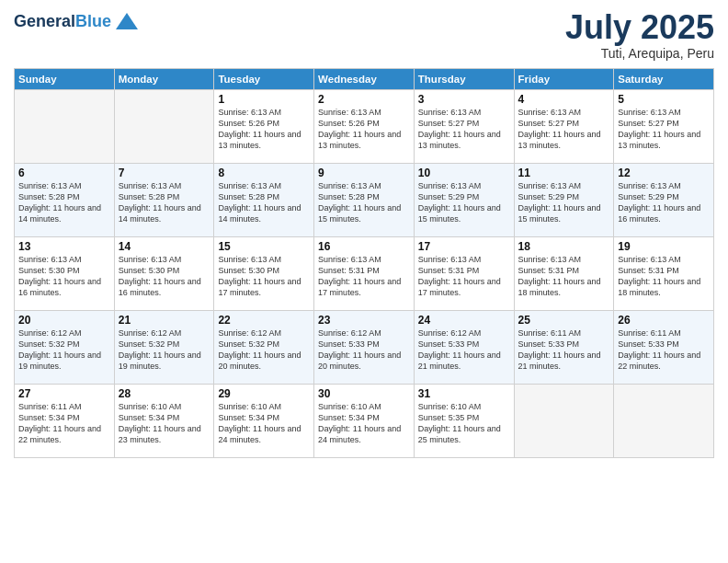 The height and width of the screenshot is (563, 728). I want to click on calendar-cell: 11Sunrise: 6:13 AMSunset: 5:29 PMDayligh…, so click(564, 200).